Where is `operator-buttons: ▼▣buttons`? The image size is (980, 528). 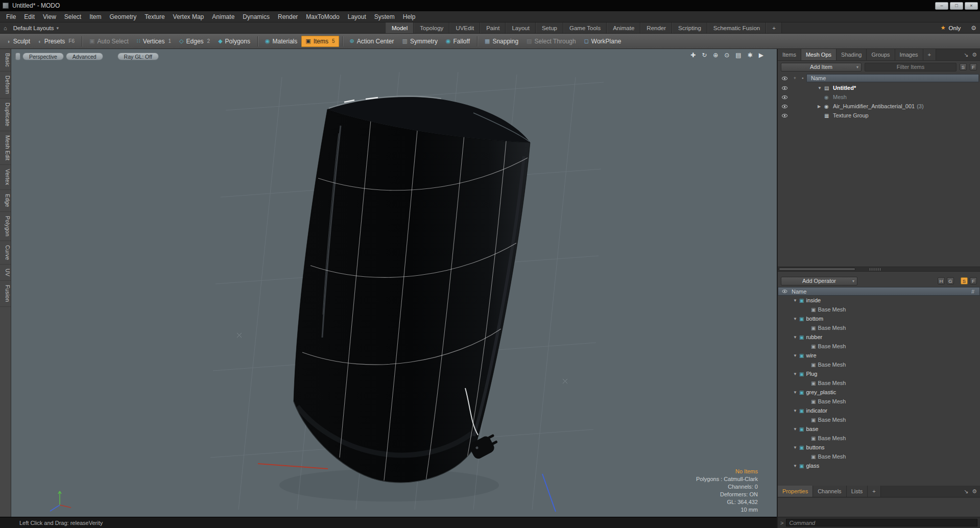
operator-buttons: ▼▣buttons is located at coordinates (879, 447).